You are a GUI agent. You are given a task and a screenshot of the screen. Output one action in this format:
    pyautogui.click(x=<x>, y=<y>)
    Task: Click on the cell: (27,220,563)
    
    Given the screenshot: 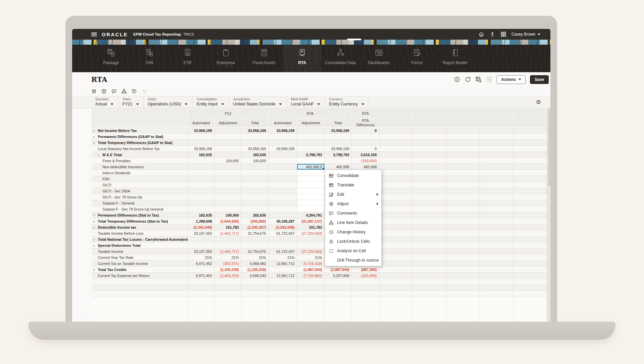 What is the action you would take?
    pyautogui.click(x=311, y=233)
    